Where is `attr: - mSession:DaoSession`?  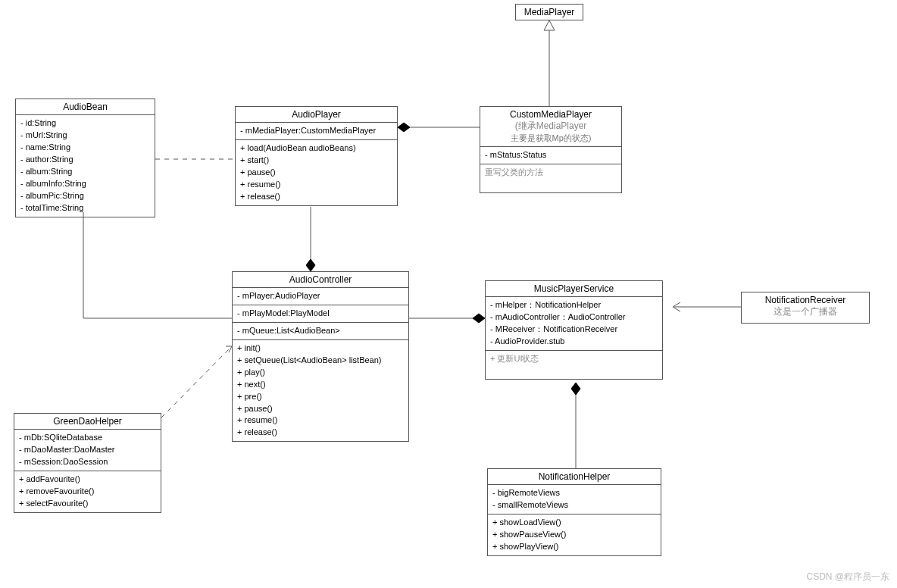 attr: - mSession:DaoSession is located at coordinates (88, 462).